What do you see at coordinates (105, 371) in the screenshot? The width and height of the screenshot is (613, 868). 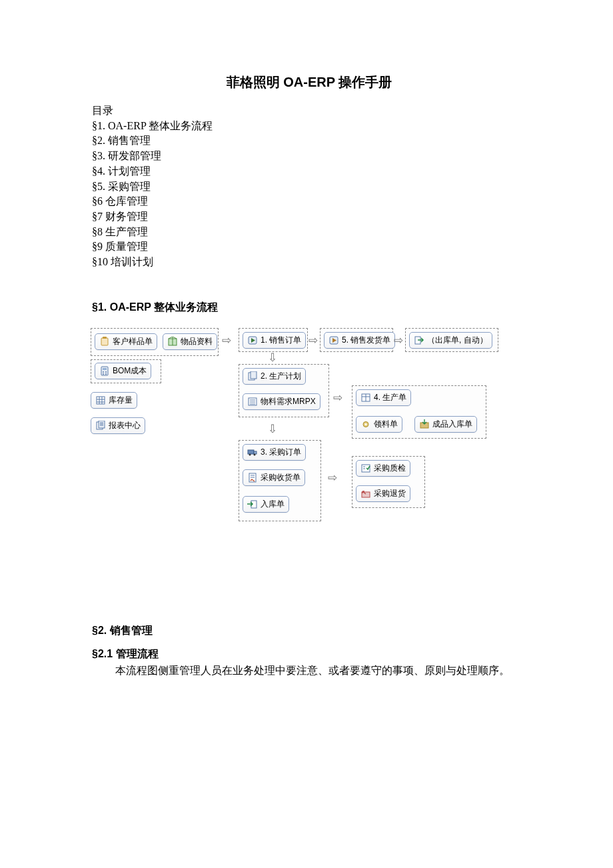 I see `calculator-icon` at bounding box center [105, 371].